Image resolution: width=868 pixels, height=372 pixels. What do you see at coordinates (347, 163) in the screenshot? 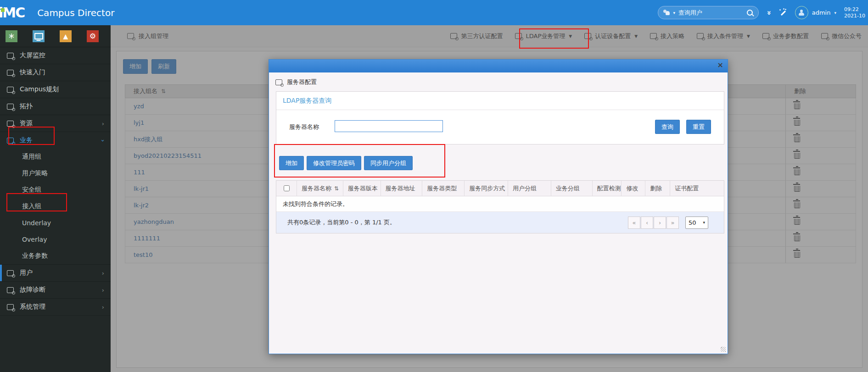
I see `server-action-buttons: 增加 修改管理员密码 同步用户分组` at bounding box center [347, 163].